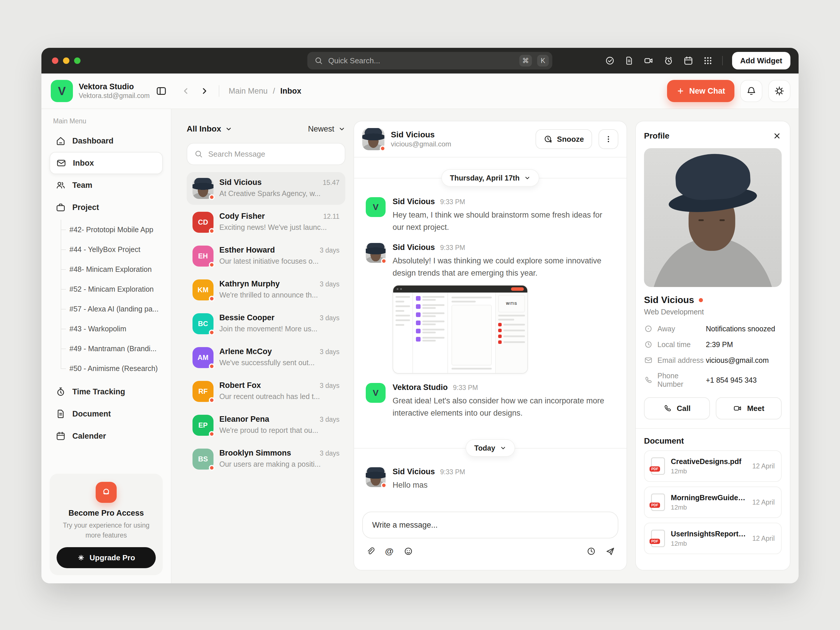 Image resolution: width=840 pixels, height=630 pixels. What do you see at coordinates (688, 61) in the screenshot?
I see `calendar-icon` at bounding box center [688, 61].